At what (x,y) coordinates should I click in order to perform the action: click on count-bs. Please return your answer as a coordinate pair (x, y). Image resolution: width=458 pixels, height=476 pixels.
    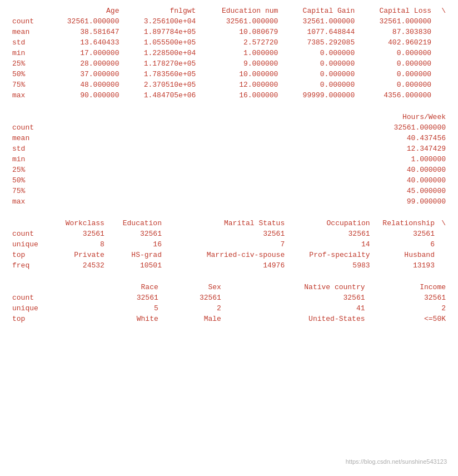
    Looking at the image, I should click on (442, 21).